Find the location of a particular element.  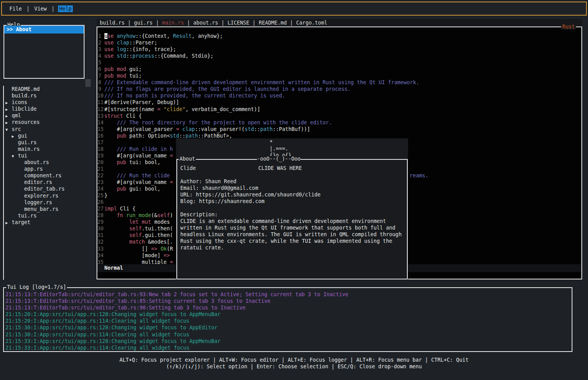

code-line-2: 2use clap::Parser; is located at coordinates (339, 43).